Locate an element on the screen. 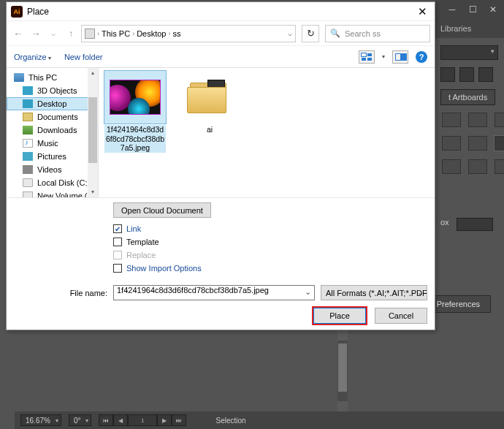 The height and width of the screenshot is (429, 504). file-name: 1f4241964c8d3d6f8cd78cbcf38db7a5.jpeg is located at coordinates (135, 139).